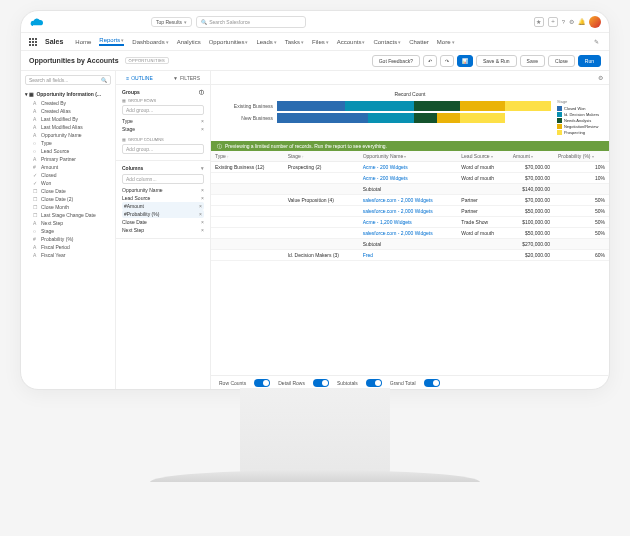 The image size is (630, 536). I want to click on field-item: ACreated Alias, so click(72, 111).